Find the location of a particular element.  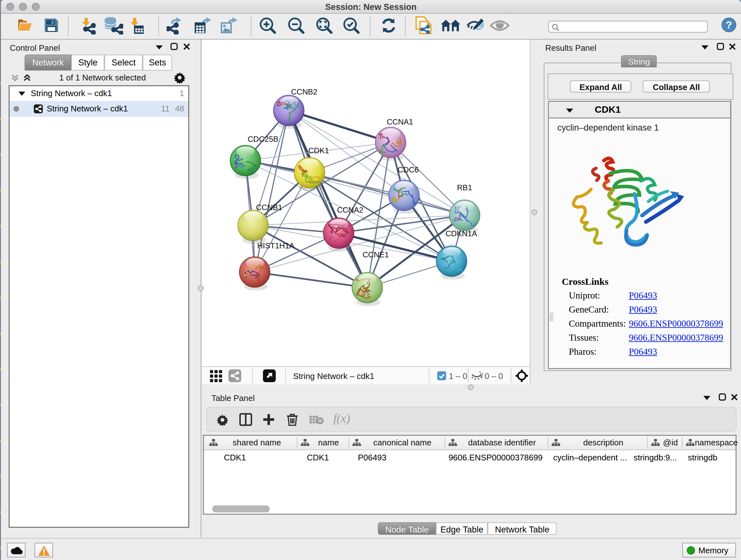

svg-text: CCNA2 is located at coordinates (350, 210).